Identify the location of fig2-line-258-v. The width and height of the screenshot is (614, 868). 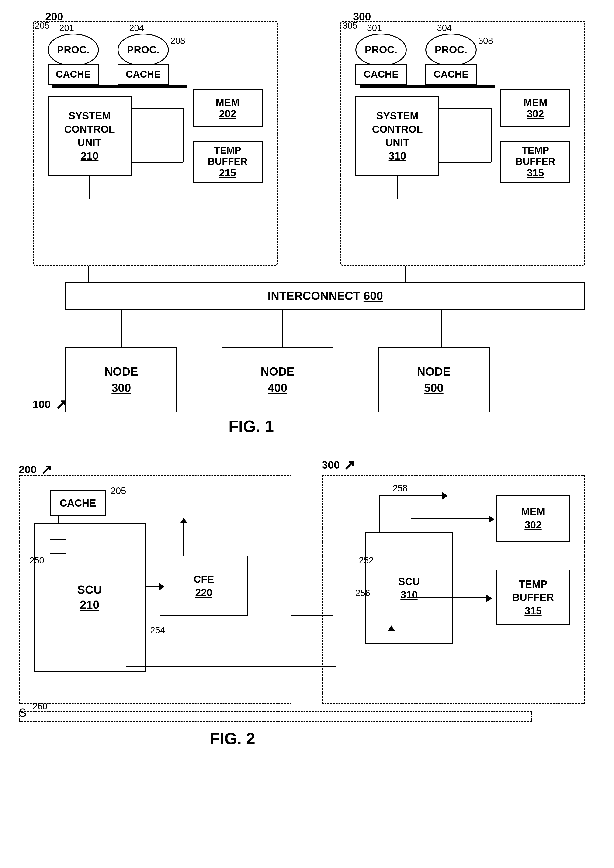
(379, 513).